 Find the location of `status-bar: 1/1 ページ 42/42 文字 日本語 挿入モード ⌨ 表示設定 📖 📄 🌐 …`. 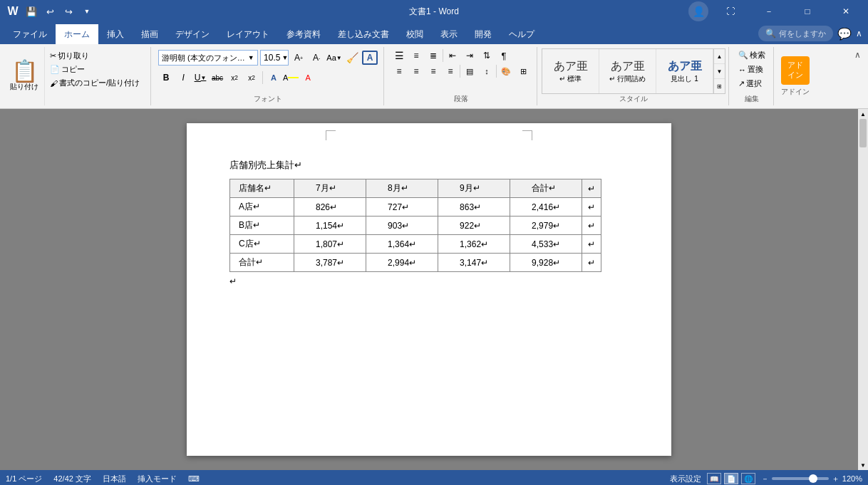

status-bar: 1/1 ページ 42/42 文字 日本語 挿入モード ⌨ 表示設定 📖 📄 🌐 … is located at coordinates (434, 477).